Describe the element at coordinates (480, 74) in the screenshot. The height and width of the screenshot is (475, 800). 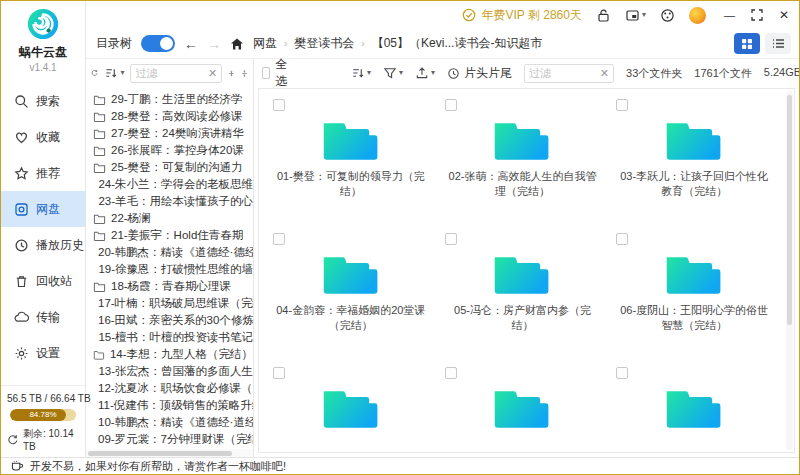
I see `clip-trim-button: 片头片尾` at that location.